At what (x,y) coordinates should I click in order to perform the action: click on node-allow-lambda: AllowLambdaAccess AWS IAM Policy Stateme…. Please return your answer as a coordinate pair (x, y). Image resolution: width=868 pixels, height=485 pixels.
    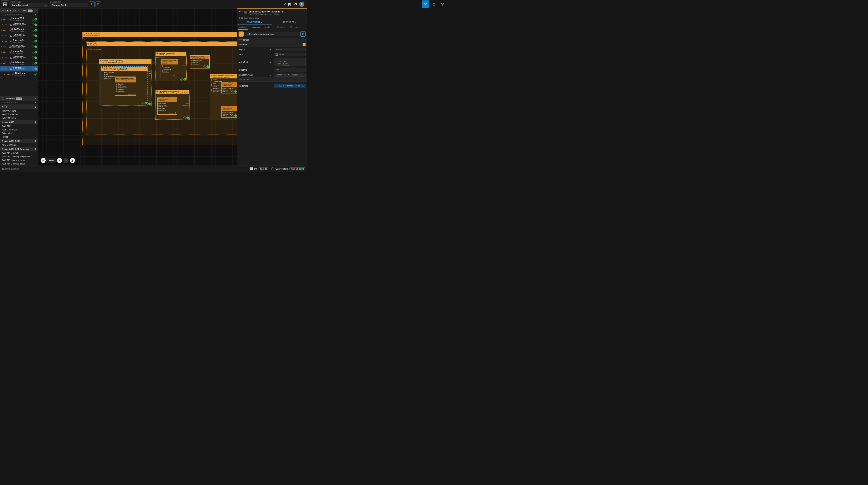
    Looking at the image, I should click on (126, 86).